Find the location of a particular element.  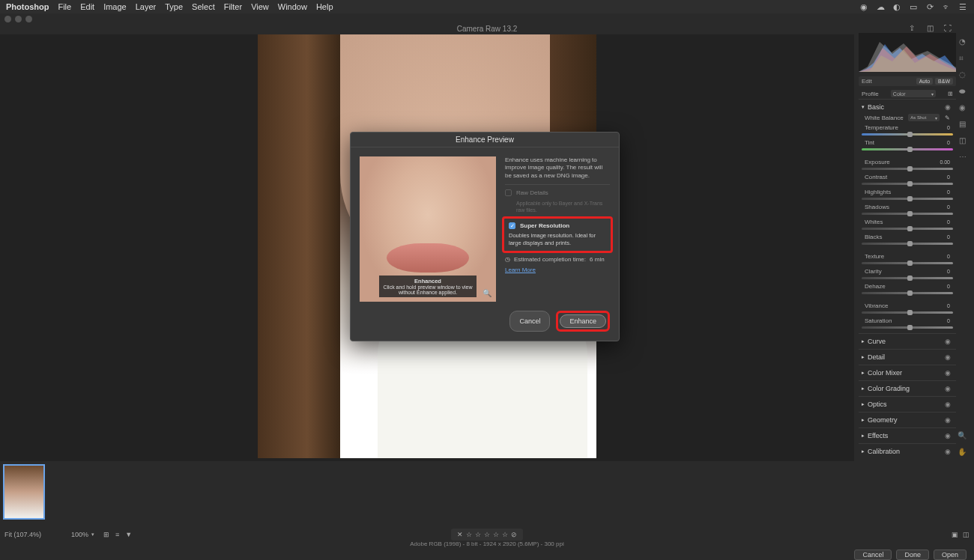

basic-header: ▾ Basic ◉ is located at coordinates (907, 107).